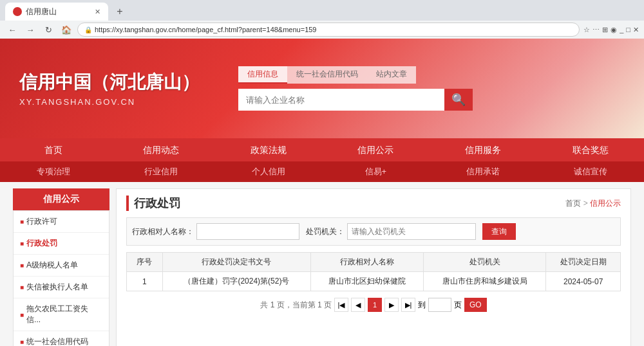 The image size is (644, 346). What do you see at coordinates (475, 305) in the screenshot?
I see `page-go-btn: GO` at bounding box center [475, 305].